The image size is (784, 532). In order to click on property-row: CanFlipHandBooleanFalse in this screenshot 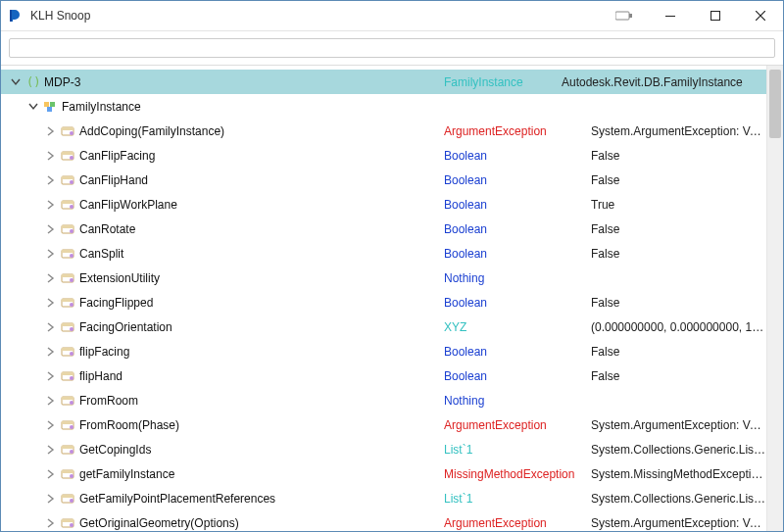, I will do `click(384, 180)`.